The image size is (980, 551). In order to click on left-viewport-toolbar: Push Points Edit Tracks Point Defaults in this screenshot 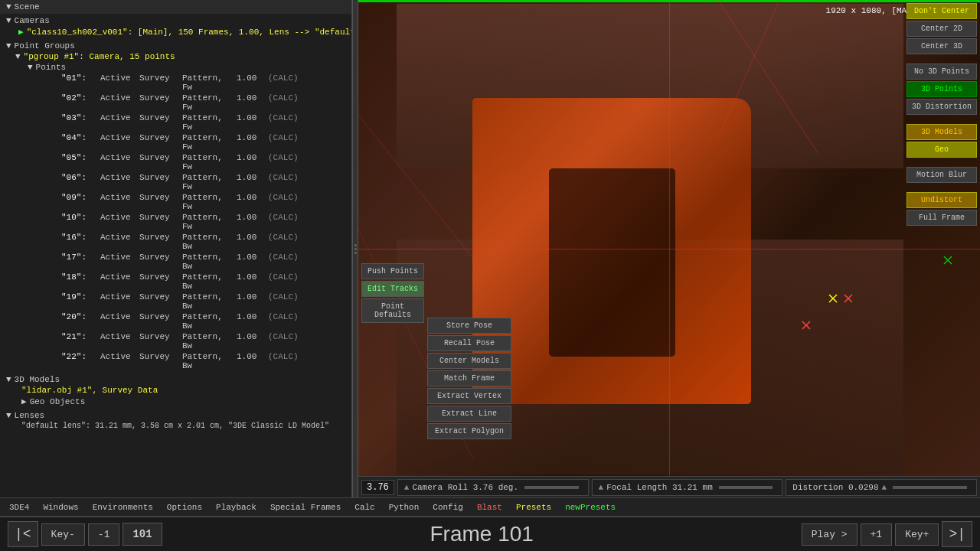, I will do `click(393, 293)`.